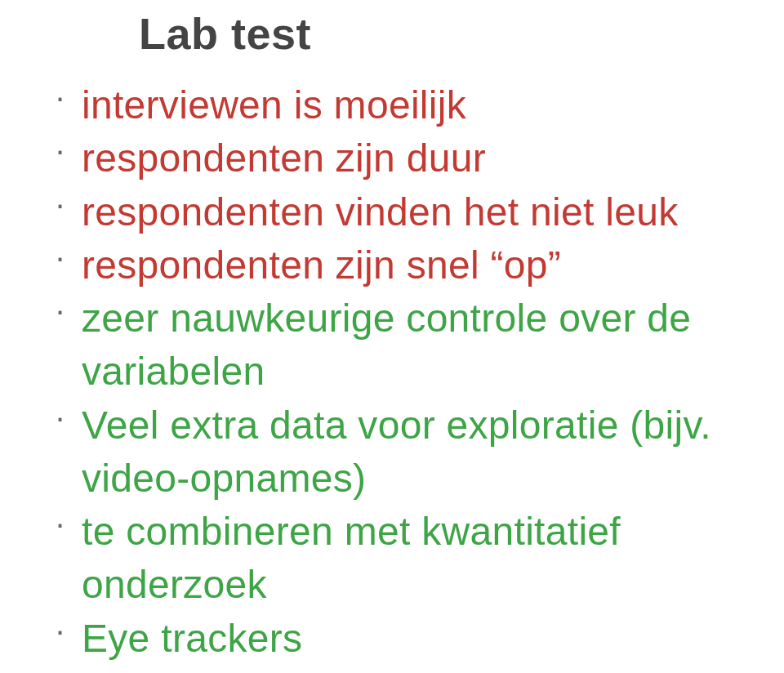  What do you see at coordinates (400, 265) in the screenshot?
I see `list-item: respondenten zijn snel “op”` at bounding box center [400, 265].